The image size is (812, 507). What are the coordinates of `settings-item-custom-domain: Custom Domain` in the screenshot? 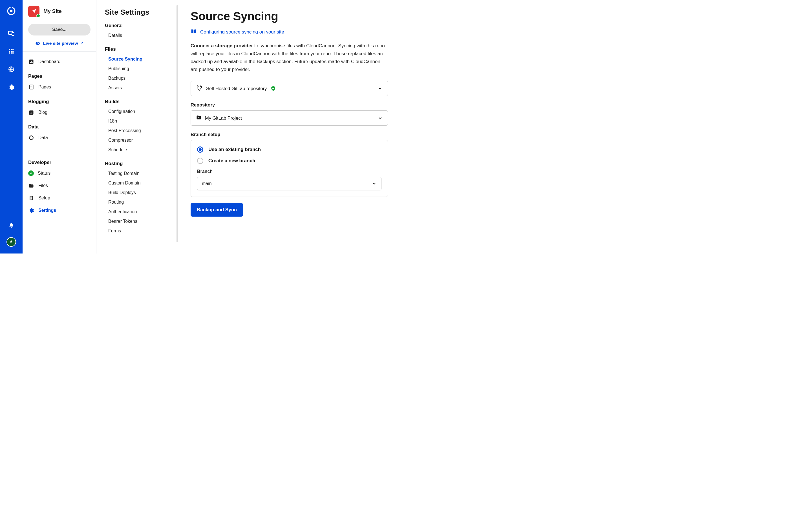 It's located at (138, 183).